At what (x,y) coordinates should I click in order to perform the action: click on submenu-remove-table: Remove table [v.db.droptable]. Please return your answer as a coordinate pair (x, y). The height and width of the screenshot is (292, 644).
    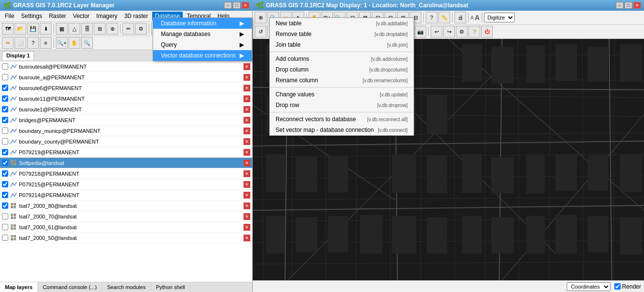
    Looking at the image, I should click on (342, 34).